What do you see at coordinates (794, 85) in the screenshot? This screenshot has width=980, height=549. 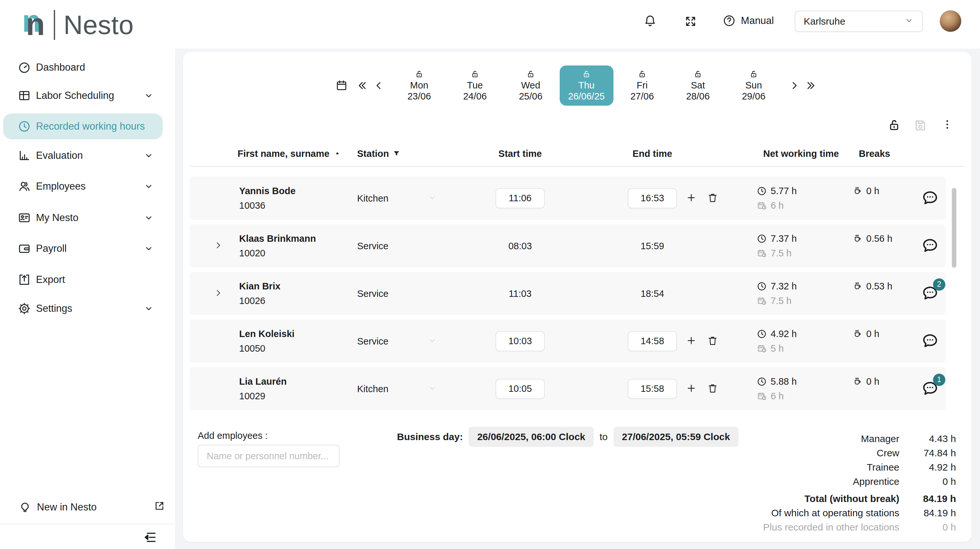 I see `next-day-button` at bounding box center [794, 85].